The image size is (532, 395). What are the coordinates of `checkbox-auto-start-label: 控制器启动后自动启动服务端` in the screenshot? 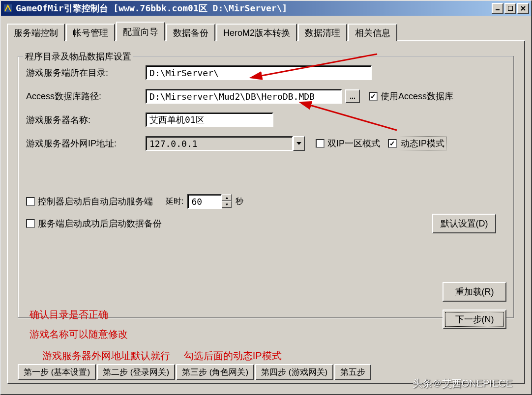 It's located at (95, 201).